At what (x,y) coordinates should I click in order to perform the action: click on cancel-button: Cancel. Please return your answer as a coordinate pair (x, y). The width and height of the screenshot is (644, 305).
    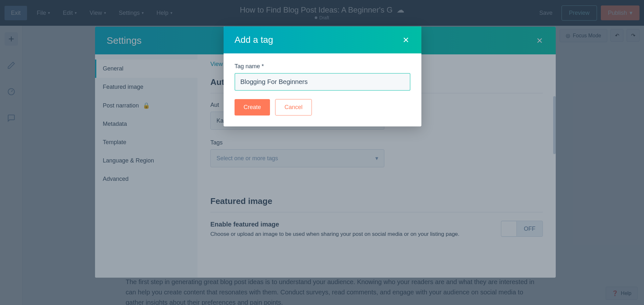
    Looking at the image, I should click on (293, 107).